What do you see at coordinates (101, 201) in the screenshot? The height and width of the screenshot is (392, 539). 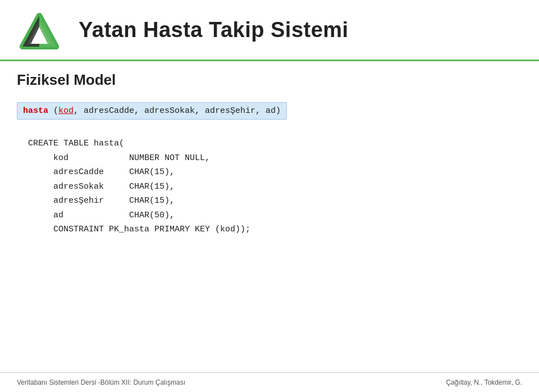 I see `code-line5: adresŞehir CHAR(15),` at bounding box center [101, 201].